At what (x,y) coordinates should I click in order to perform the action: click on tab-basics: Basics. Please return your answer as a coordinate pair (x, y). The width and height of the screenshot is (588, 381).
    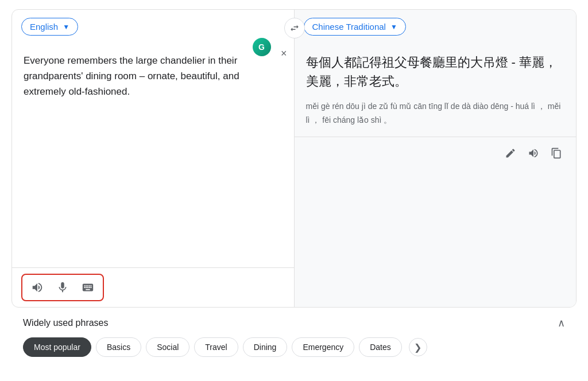
    Looking at the image, I should click on (118, 347).